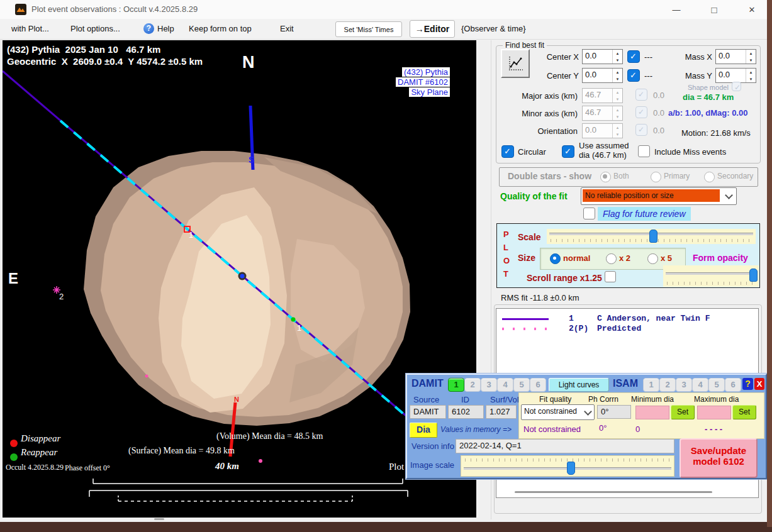 The width and height of the screenshot is (772, 532). I want to click on center-x-value: 0.0, so click(598, 57).